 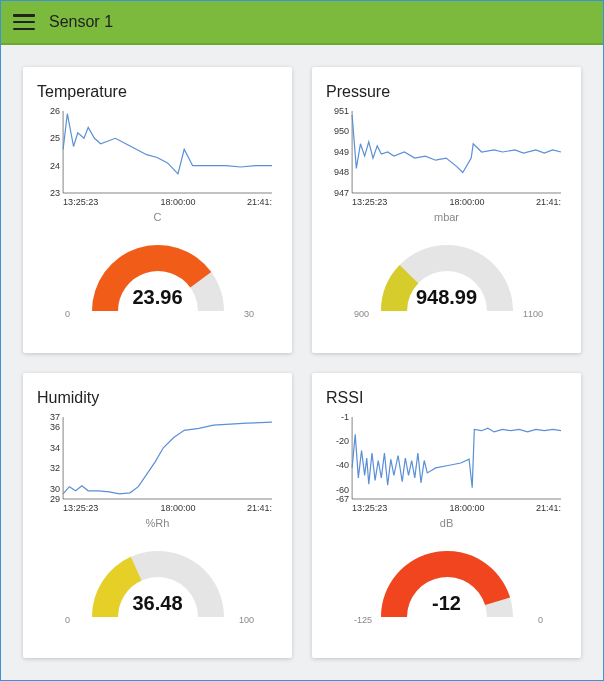 What do you see at coordinates (246, 620) in the screenshot?
I see `gauge-max: 100` at bounding box center [246, 620].